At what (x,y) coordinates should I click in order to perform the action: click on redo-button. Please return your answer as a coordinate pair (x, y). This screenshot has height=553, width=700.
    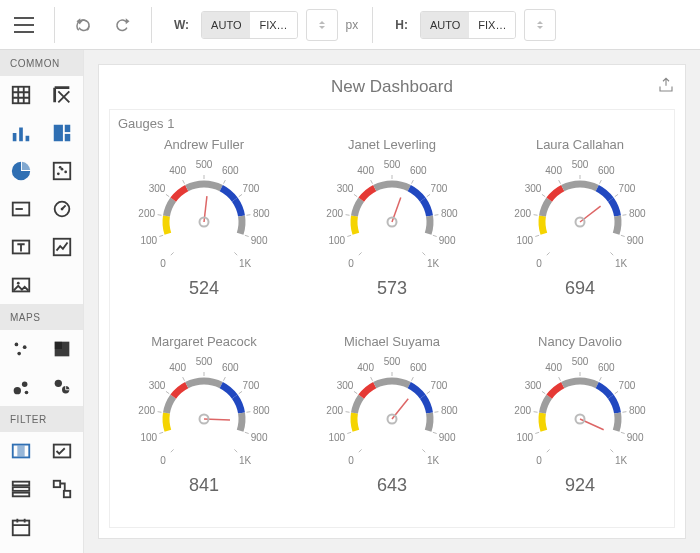
    Looking at the image, I should click on (122, 25).